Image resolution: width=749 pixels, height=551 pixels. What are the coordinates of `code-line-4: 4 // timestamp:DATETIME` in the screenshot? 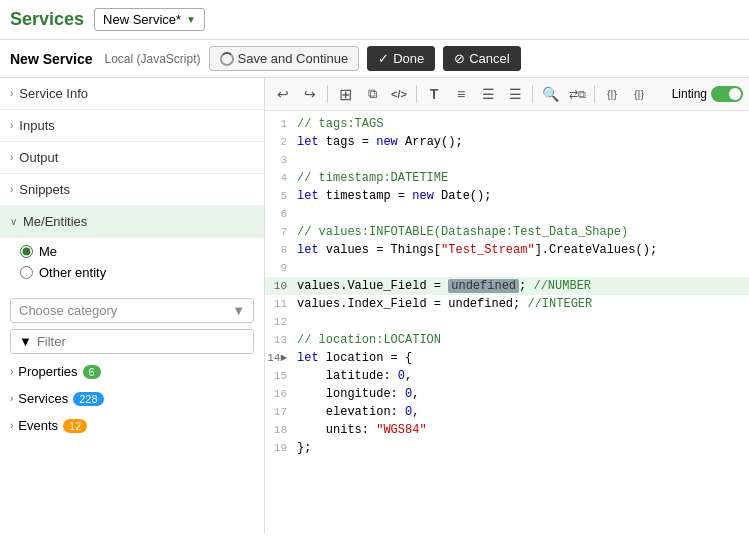 It's located at (507, 178).